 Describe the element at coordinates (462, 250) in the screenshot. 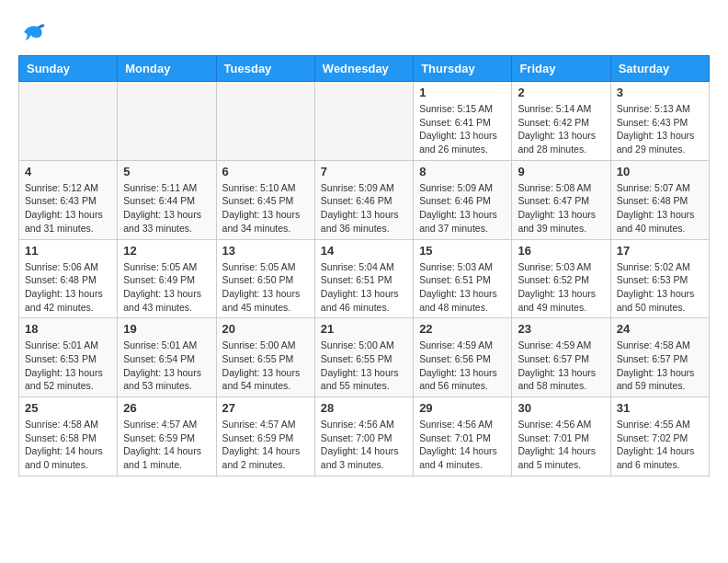

I see `day-number: 15` at that location.